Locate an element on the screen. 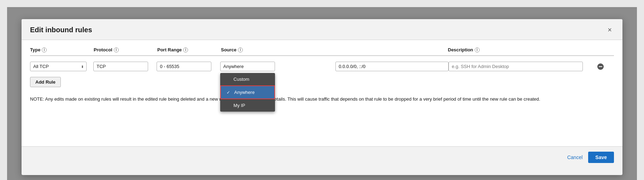 Image resolution: width=644 pixels, height=180 pixels. type-select-wrap: All TCP ⬍ is located at coordinates (58, 67).